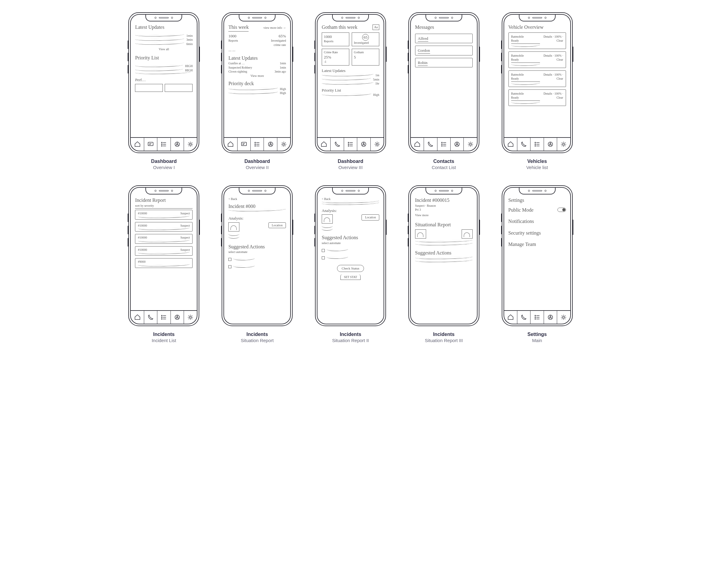 This screenshot has height=588, width=701. What do you see at coordinates (164, 263) in the screenshot?
I see `incident-card: #9000` at bounding box center [164, 263].